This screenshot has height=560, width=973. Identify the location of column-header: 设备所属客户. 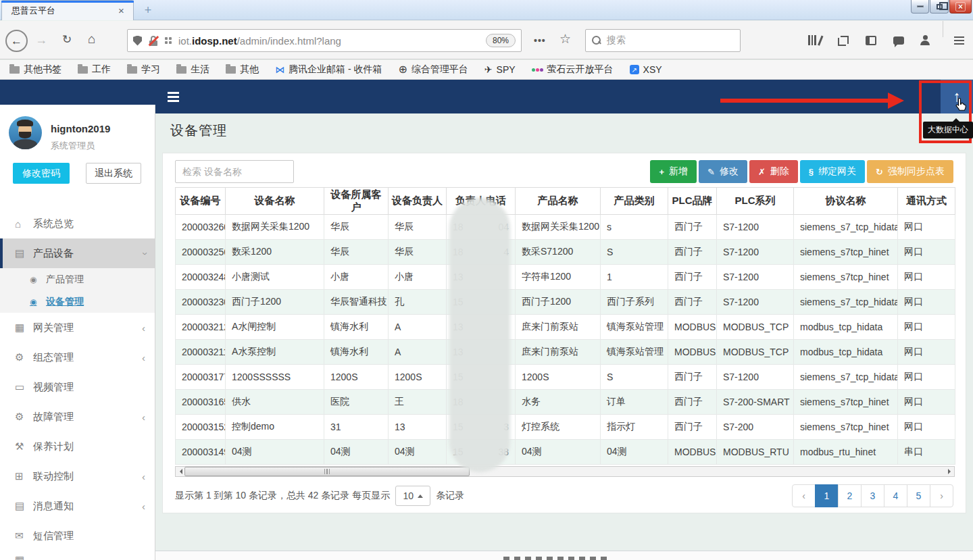
(357, 201).